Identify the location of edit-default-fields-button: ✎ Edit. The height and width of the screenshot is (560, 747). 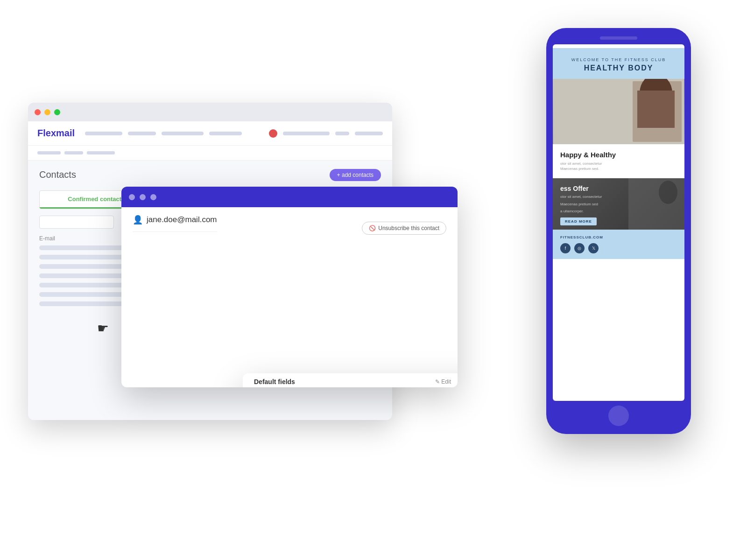
(443, 382).